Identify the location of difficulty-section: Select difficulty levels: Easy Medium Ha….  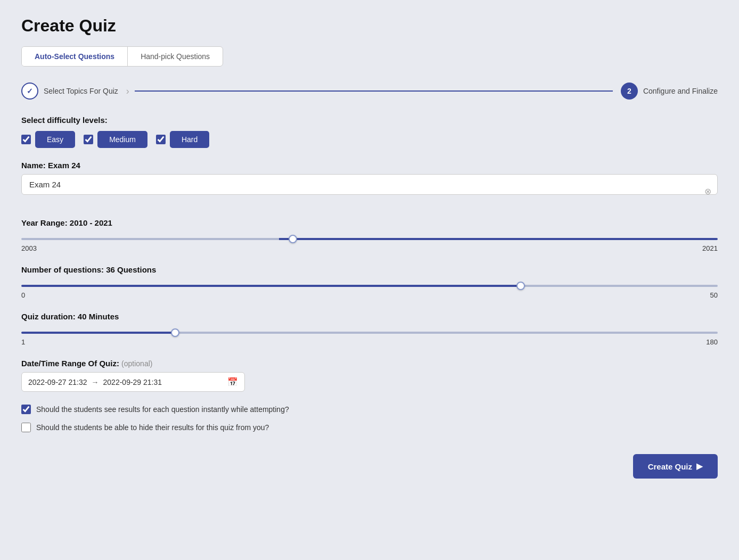
(369, 132).